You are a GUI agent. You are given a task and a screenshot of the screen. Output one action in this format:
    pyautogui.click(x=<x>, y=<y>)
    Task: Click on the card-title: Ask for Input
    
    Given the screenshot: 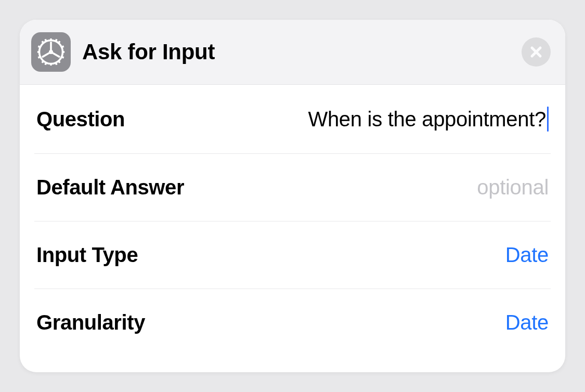 What is the action you would take?
    pyautogui.click(x=296, y=52)
    